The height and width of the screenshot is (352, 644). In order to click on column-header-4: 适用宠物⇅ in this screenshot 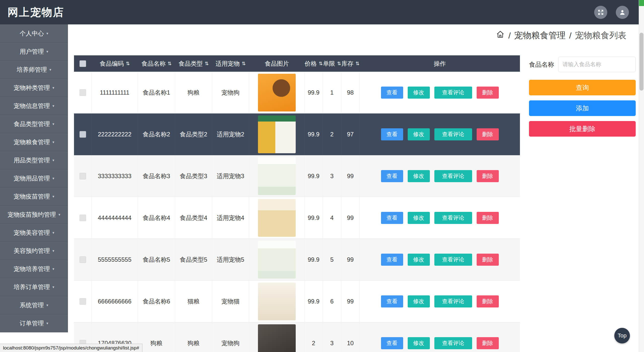, I will do `click(231, 63)`.